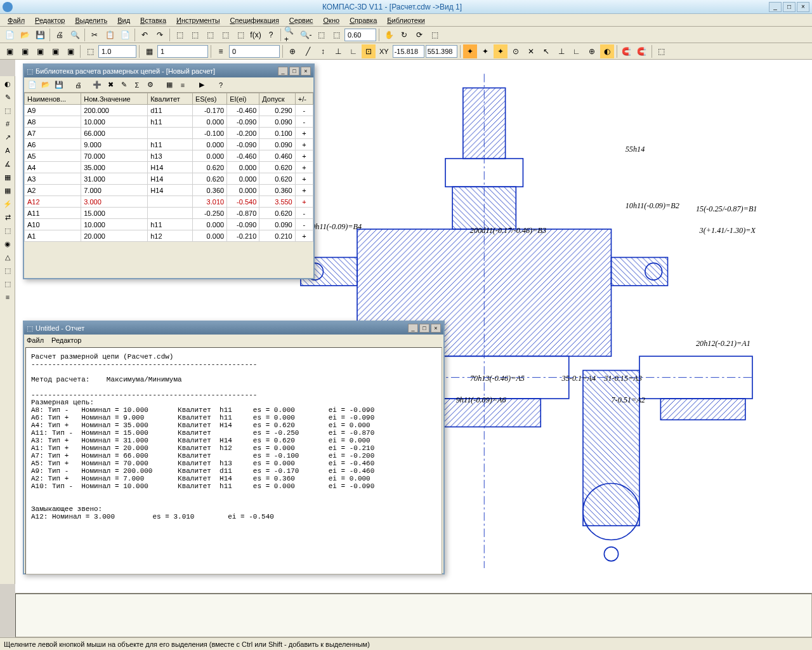  What do you see at coordinates (406, 20) in the screenshot?
I see `menu-libraries: Библиотеки` at bounding box center [406, 20].